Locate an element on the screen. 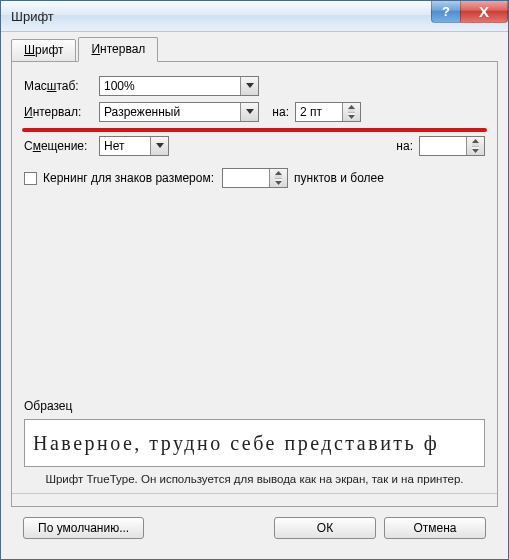  row-position: Смещение: Нет на: is located at coordinates (254, 146).